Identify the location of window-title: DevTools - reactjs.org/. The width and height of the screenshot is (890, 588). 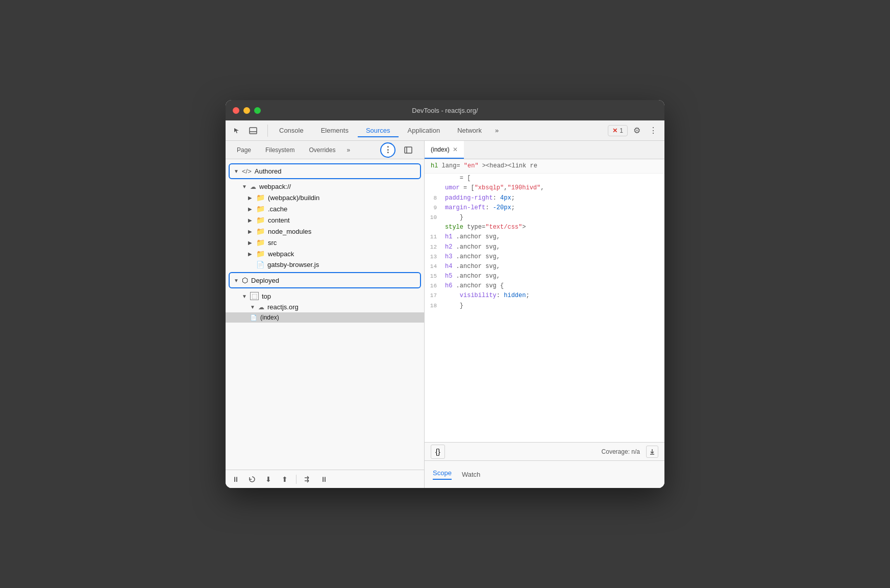
(445, 110).